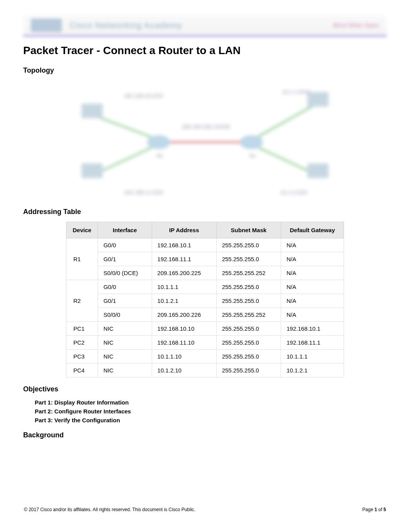  What do you see at coordinates (82, 343) in the screenshot?
I see `cell-device: PC2` at bounding box center [82, 343].